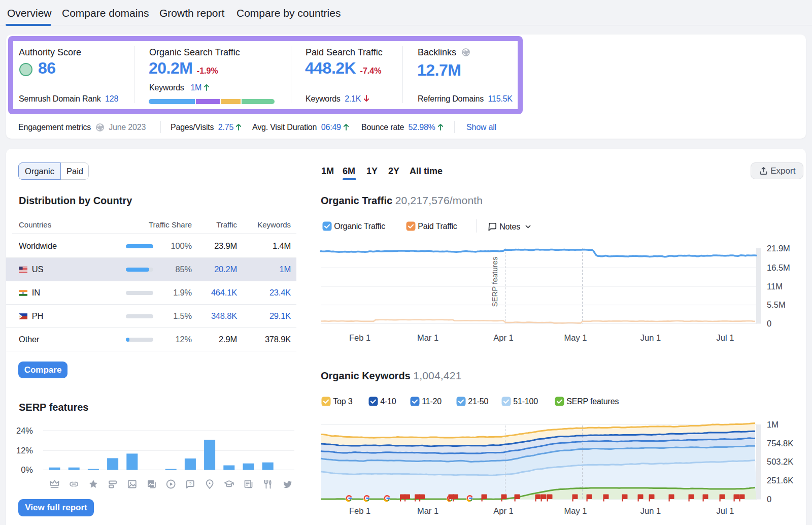  Describe the element at coordinates (24, 450) in the screenshot. I see `svg-text: 12%` at that location.